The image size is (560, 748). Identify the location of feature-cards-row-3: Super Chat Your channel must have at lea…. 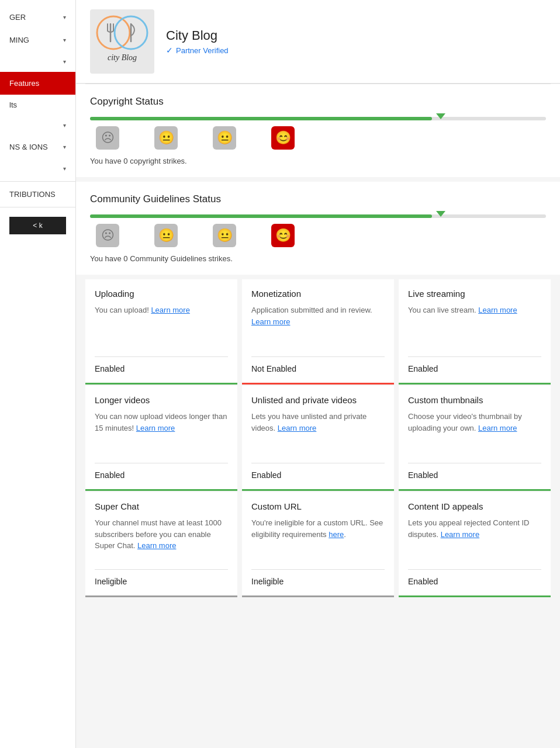
(318, 545).